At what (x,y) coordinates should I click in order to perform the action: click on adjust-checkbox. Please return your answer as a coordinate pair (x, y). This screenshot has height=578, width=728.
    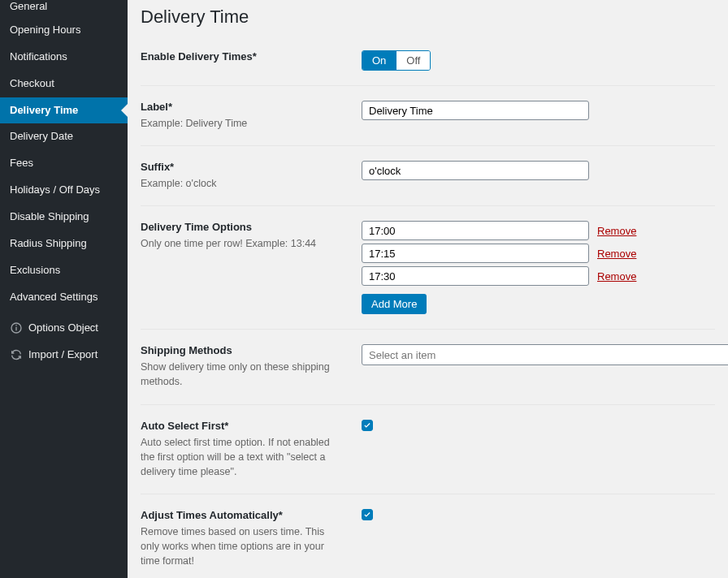
    Looking at the image, I should click on (367, 515).